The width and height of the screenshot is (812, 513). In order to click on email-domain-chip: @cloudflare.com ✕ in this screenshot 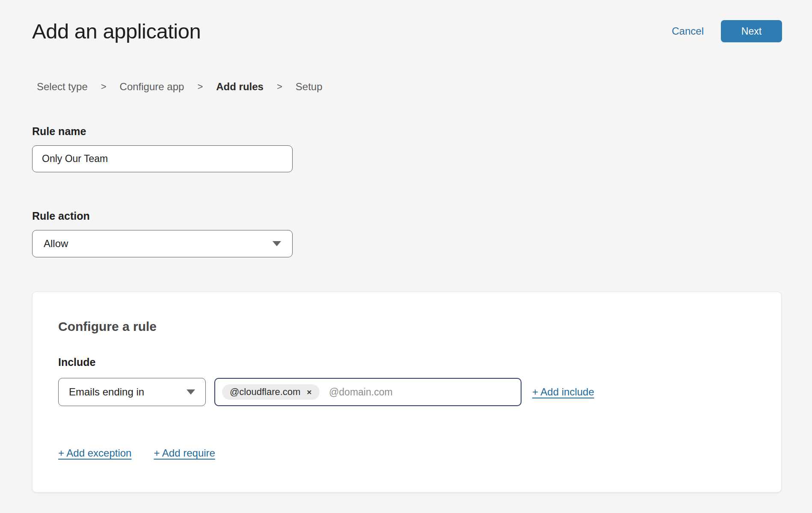, I will do `click(271, 392)`.